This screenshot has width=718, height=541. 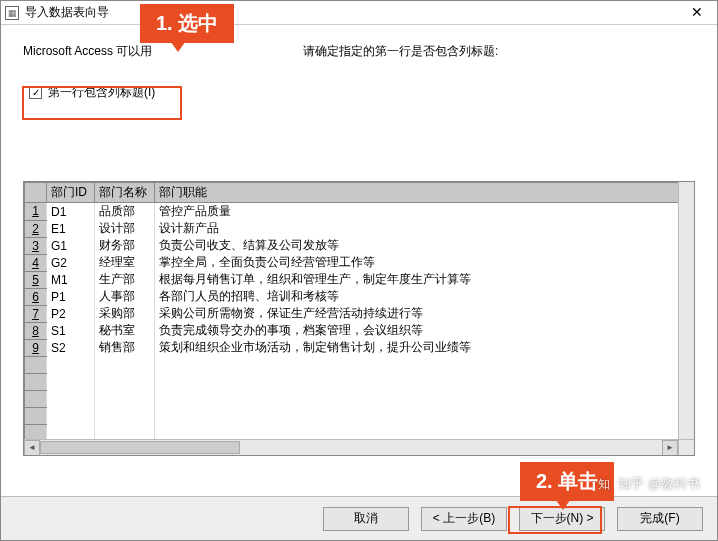 What do you see at coordinates (424, 296) in the screenshot?
I see `cell-func: 各部门人员的招聘、培训和考核等` at bounding box center [424, 296].